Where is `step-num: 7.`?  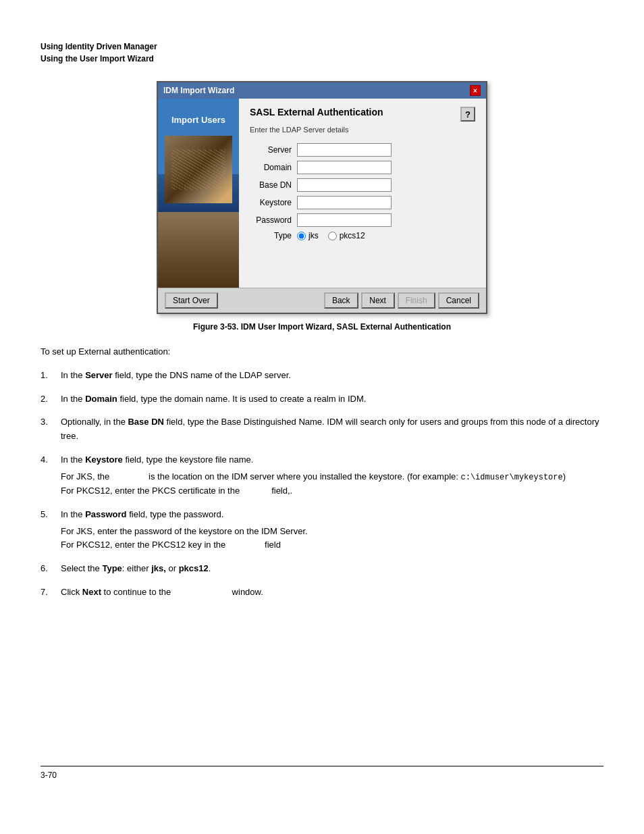
step-num: 7. is located at coordinates (51, 594).